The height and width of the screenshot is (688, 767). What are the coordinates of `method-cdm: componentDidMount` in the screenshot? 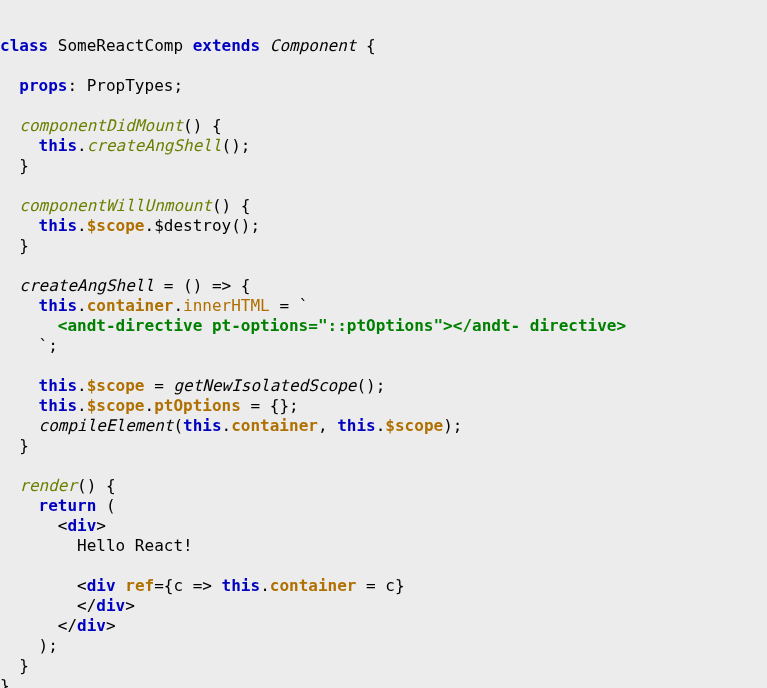 It's located at (101, 126).